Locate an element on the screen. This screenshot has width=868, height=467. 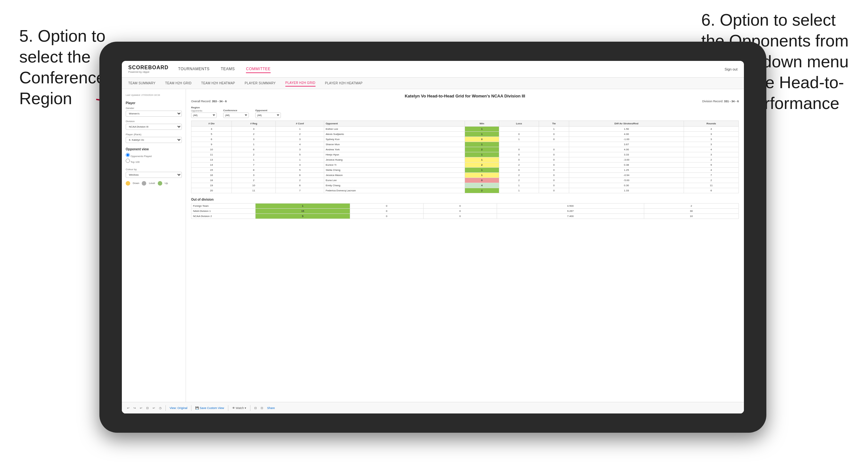
cell-diff: -0.94 is located at coordinates (627, 175).